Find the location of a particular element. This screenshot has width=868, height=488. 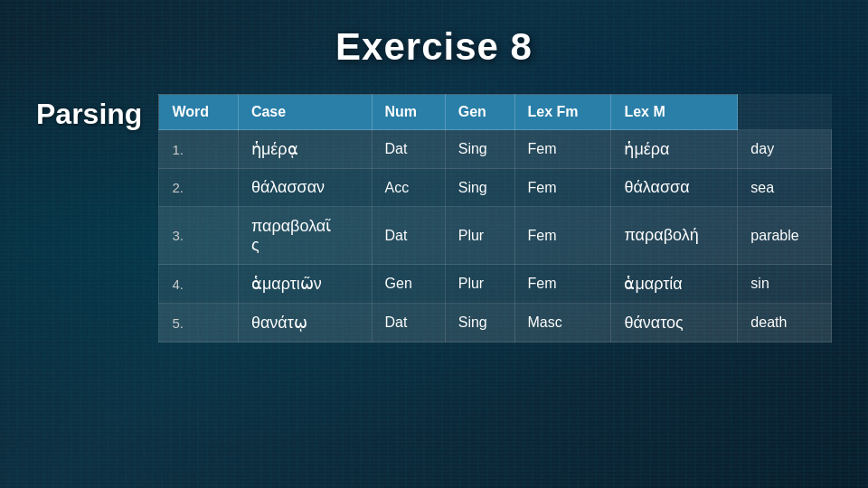

table-header-row: Word Case Num Gen Lex Fm Lex M is located at coordinates (495, 112).